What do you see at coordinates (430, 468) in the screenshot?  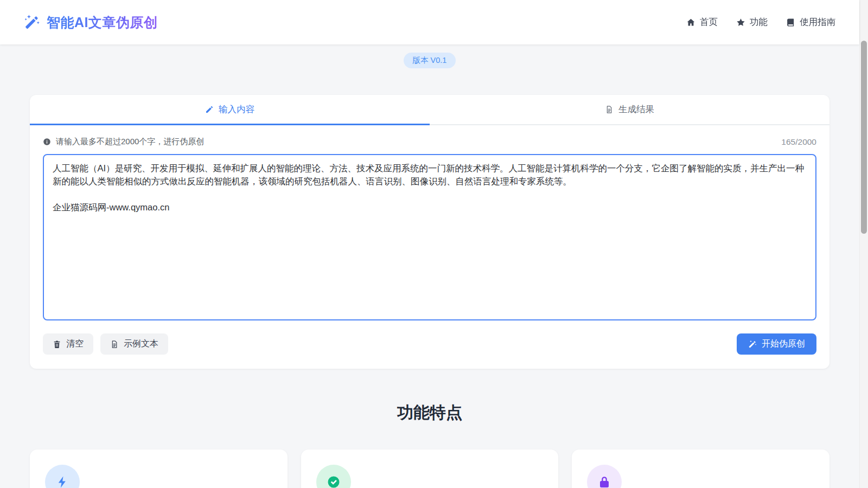 I see `feature-cards` at bounding box center [430, 468].